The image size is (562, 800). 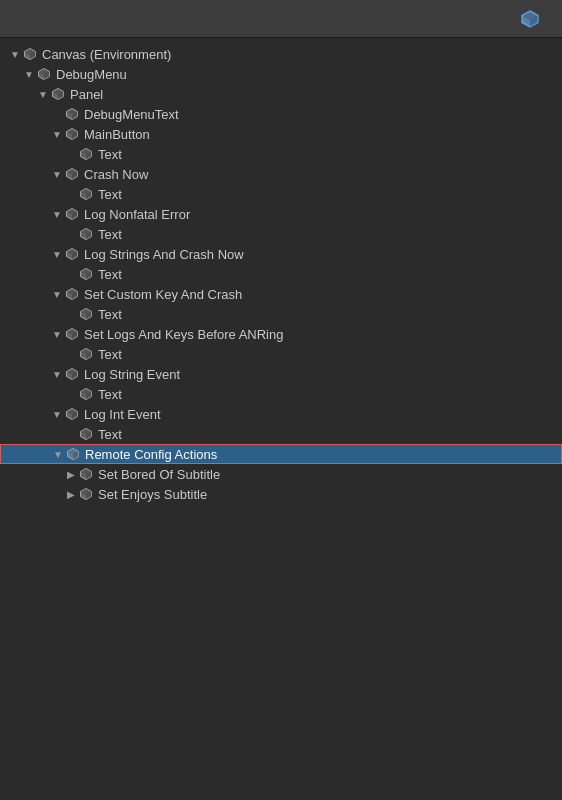 I want to click on header, so click(x=281, y=19).